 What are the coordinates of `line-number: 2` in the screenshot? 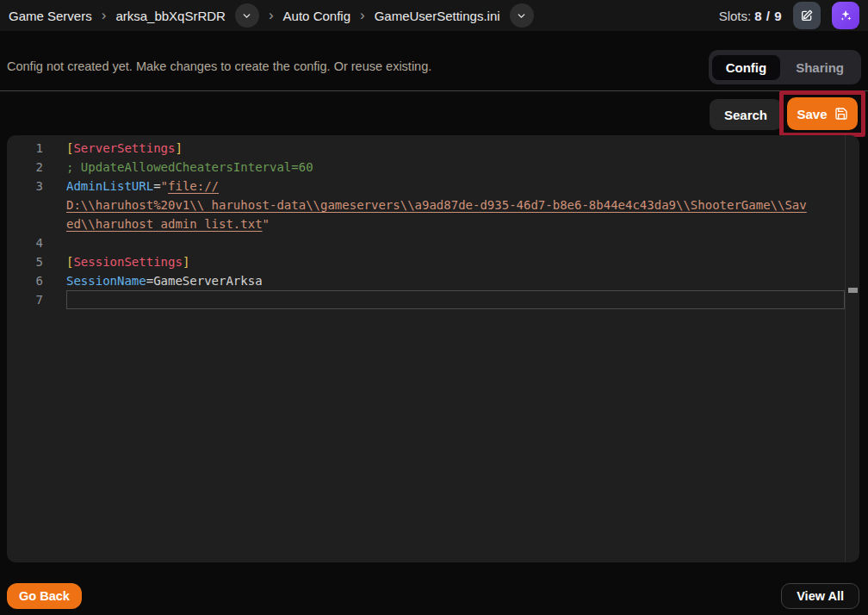 It's located at (36, 167).